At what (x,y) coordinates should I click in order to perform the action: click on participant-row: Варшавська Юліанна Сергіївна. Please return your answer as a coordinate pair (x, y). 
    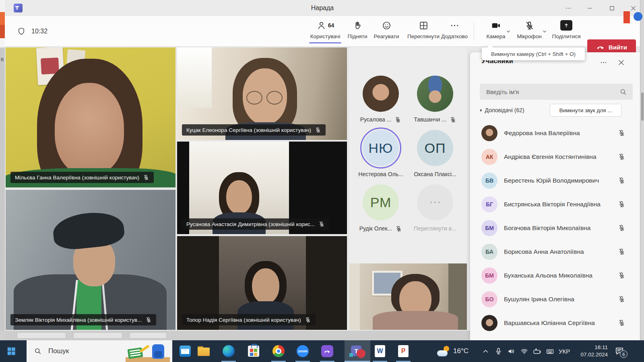
    Looking at the image, I should click on (555, 323).